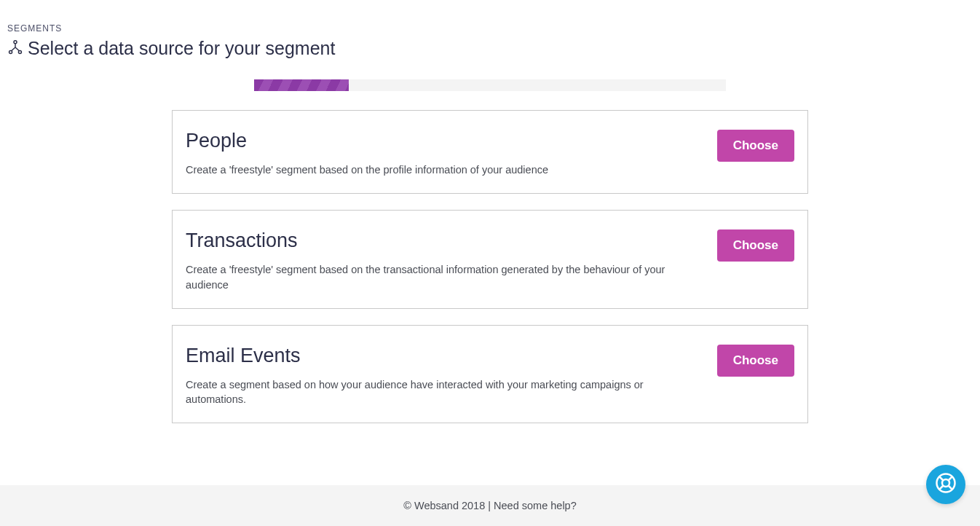 This screenshot has height=526, width=980. What do you see at coordinates (756, 361) in the screenshot?
I see `choose-email-events-button: Choose` at bounding box center [756, 361].